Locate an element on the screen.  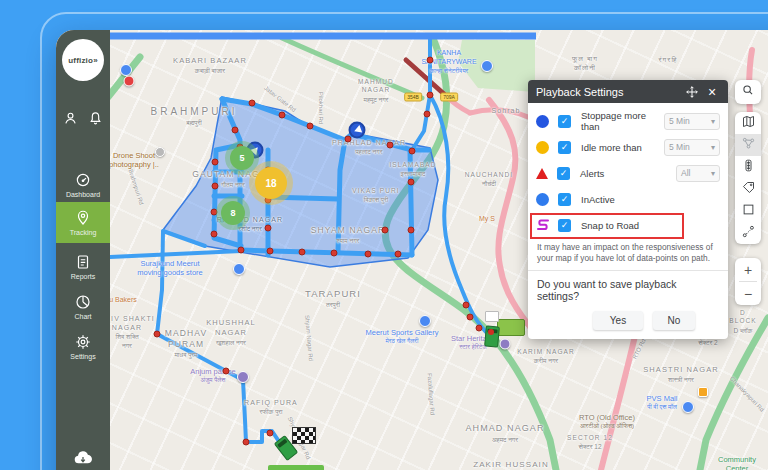
sidebar-item-chart: Chart is located at coordinates (83, 306).